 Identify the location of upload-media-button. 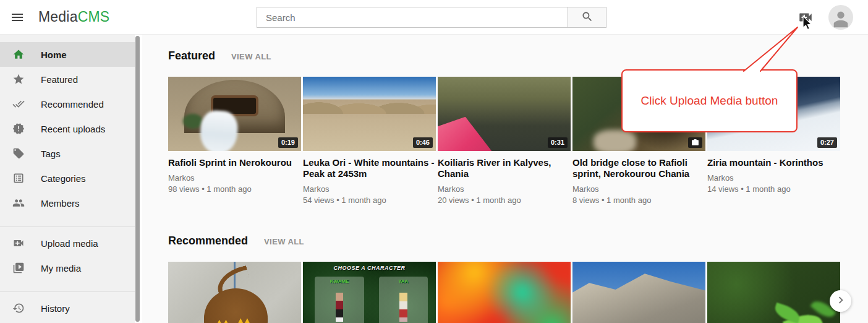
(806, 17).